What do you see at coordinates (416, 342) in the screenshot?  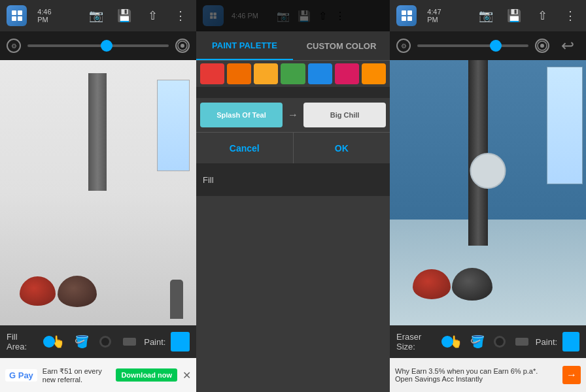 I see `right-eraser-label: Eraser Size:` at bounding box center [416, 342].